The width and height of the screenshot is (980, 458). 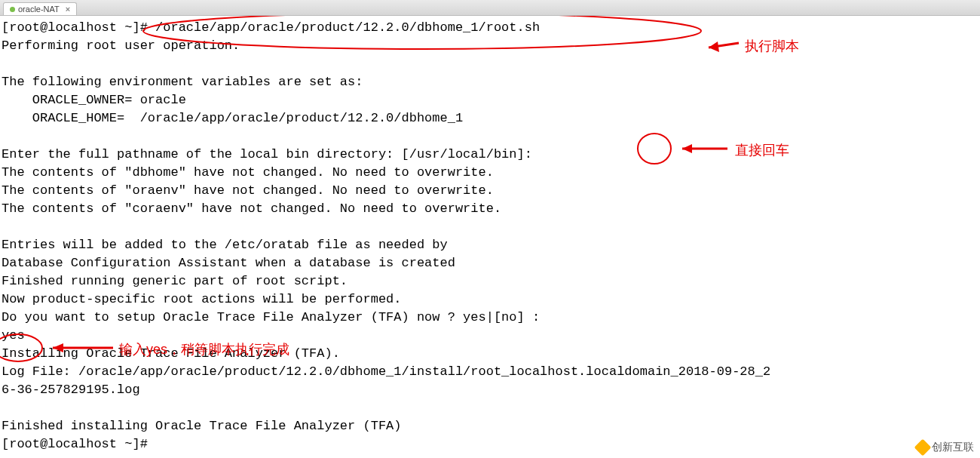 What do you see at coordinates (14, 335) in the screenshot?
I see `user-input: yes` at bounding box center [14, 335].